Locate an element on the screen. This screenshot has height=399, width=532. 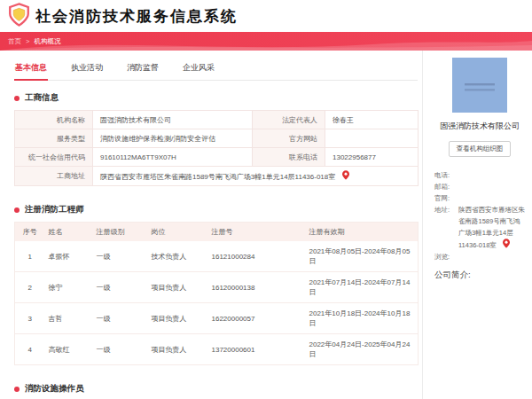
col-header-name: 姓名 is located at coordinates (69, 232).